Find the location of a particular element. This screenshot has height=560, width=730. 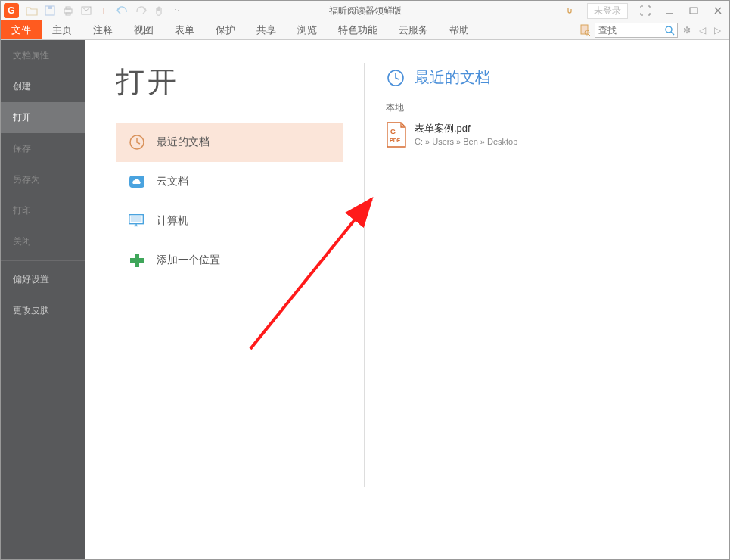

find-box is located at coordinates (636, 30).